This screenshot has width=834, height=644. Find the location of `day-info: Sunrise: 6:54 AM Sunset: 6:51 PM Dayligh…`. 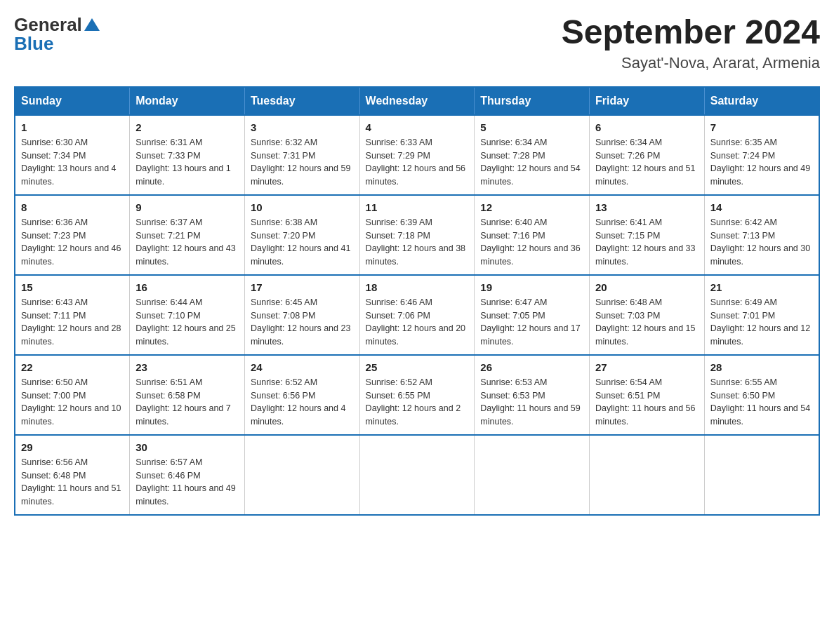

day-info: Sunrise: 6:54 AM Sunset: 6:51 PM Dayligh… is located at coordinates (647, 403).